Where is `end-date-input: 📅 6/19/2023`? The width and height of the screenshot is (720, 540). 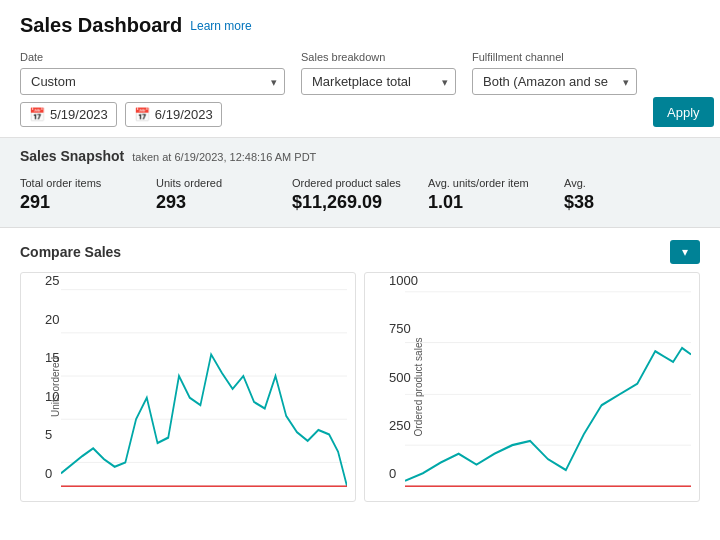 end-date-input: 📅 6/19/2023 is located at coordinates (174, 114).